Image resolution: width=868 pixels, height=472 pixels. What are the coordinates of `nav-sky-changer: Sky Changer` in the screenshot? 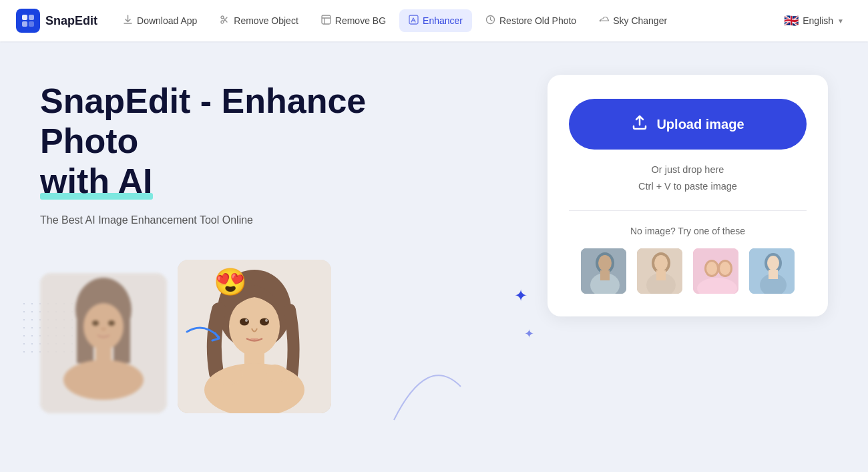 It's located at (633, 21).